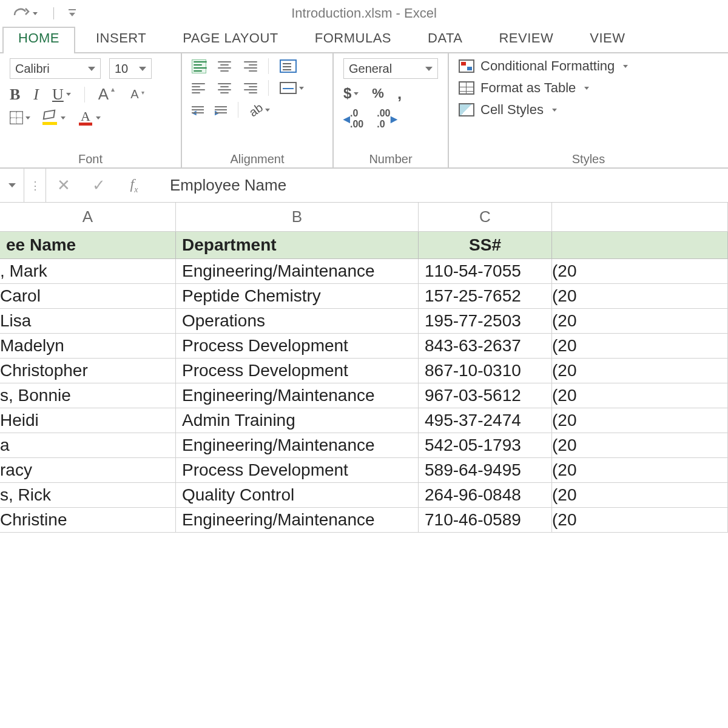  What do you see at coordinates (485, 322) in the screenshot?
I see `cell-c: 195-77-2503` at bounding box center [485, 322].